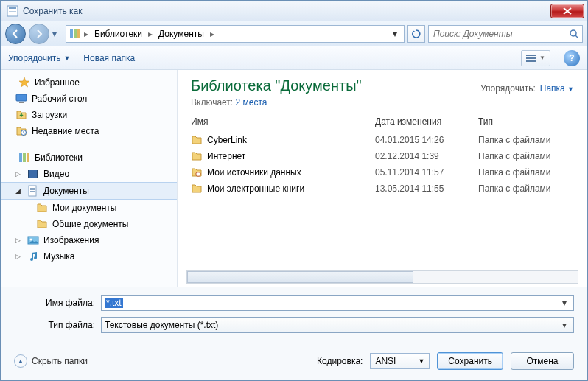  What do you see at coordinates (59, 256) in the screenshot?
I see `tree-label: Музыка` at bounding box center [59, 256].